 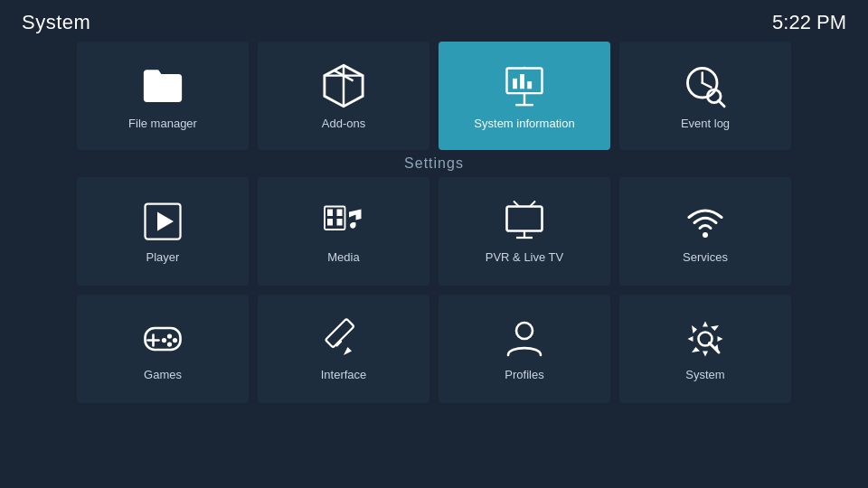 What do you see at coordinates (344, 231) in the screenshot?
I see `tile-media: Media` at bounding box center [344, 231].